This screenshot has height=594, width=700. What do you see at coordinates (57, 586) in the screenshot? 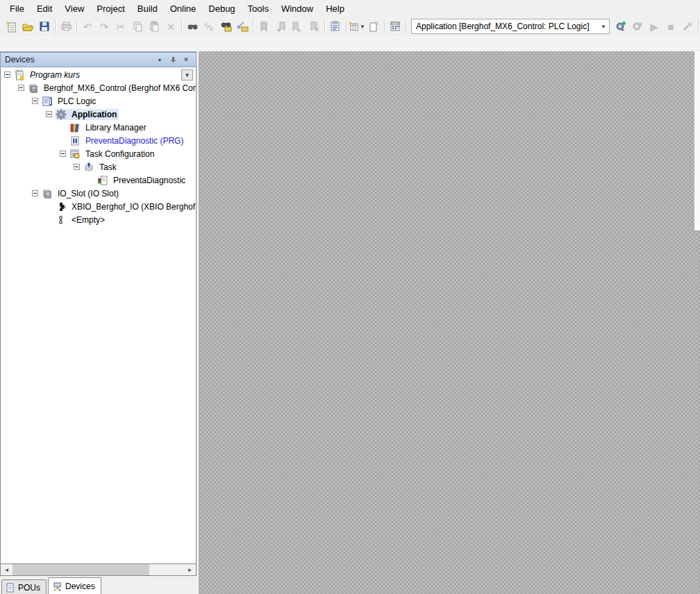
I see `devices-tab-icon` at bounding box center [57, 586].